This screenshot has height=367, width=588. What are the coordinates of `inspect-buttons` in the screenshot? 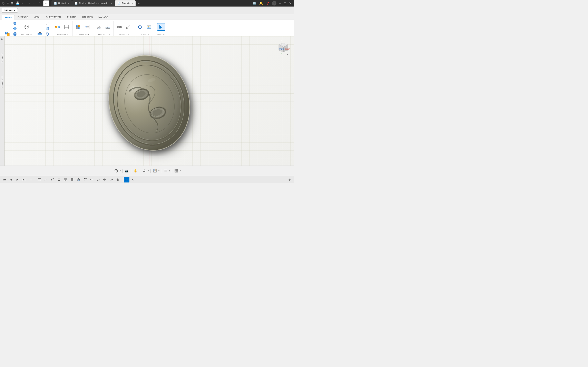 It's located at (124, 27).